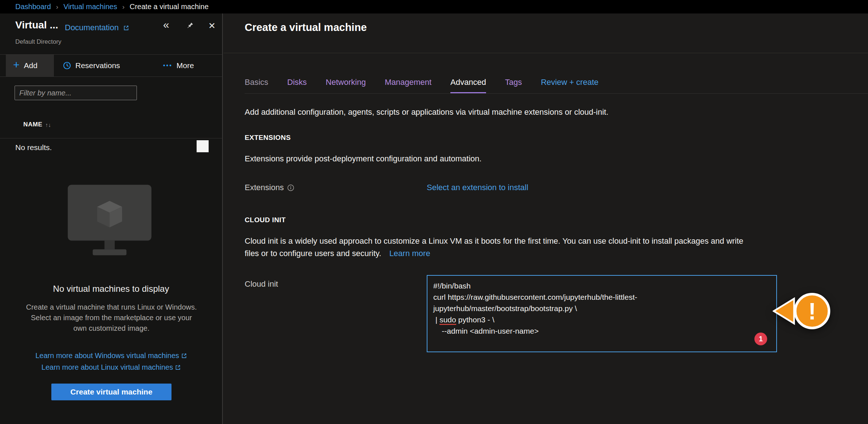 Image resolution: width=868 pixels, height=424 pixels. I want to click on empty-state-description: Create a virtual machine that runs Linux…, so click(111, 318).